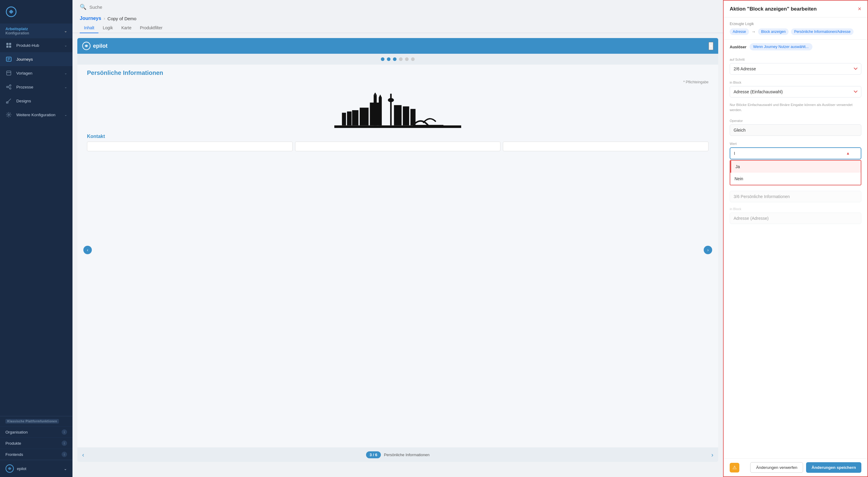  Describe the element at coordinates (795, 179) in the screenshot. I see `dropdown-option-nein: Nein` at that location.